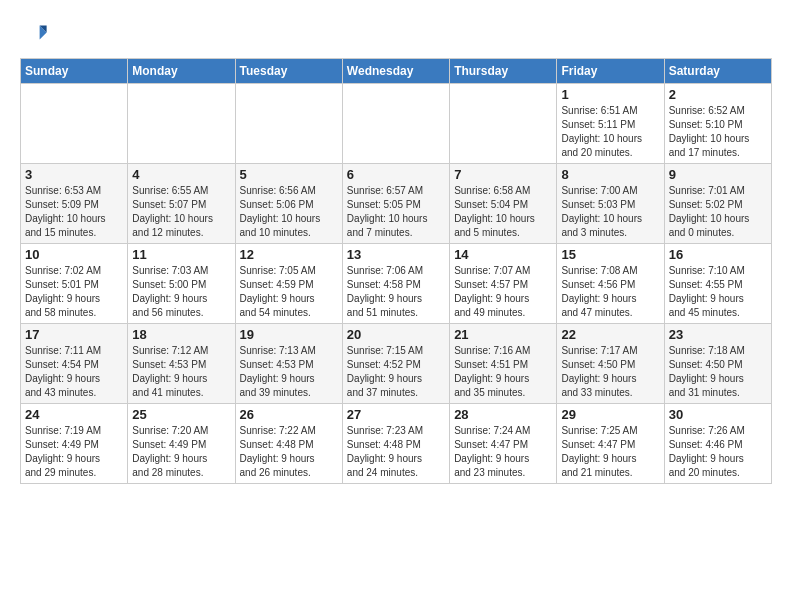 Image resolution: width=792 pixels, height=612 pixels. I want to click on day-number: 20, so click(396, 334).